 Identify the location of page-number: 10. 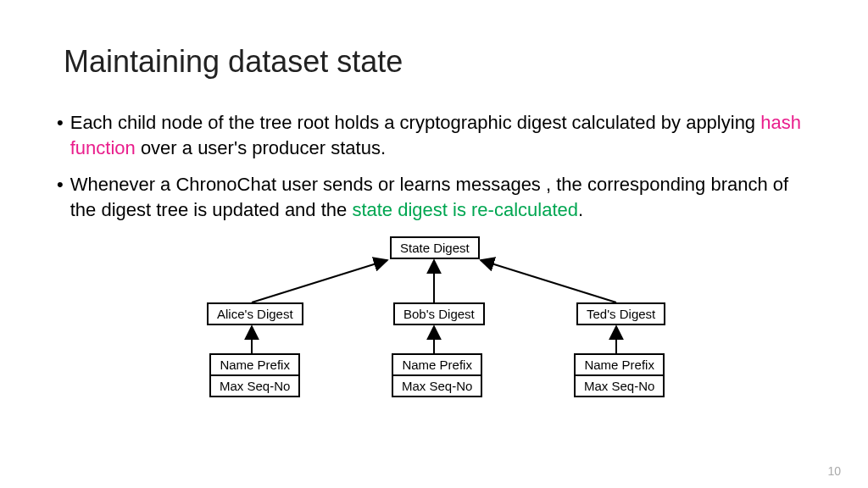
(834, 471).